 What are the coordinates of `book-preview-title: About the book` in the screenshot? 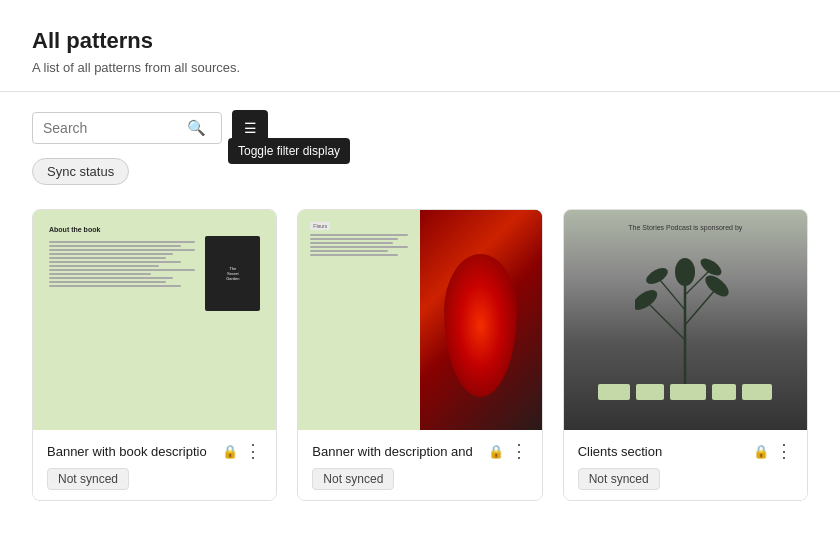 It's located at (122, 230).